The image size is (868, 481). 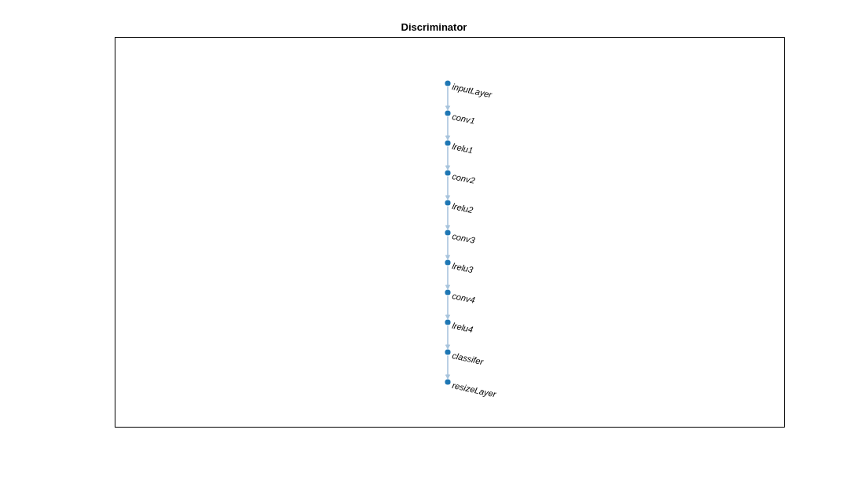 I want to click on node-lrelu3, so click(x=448, y=263).